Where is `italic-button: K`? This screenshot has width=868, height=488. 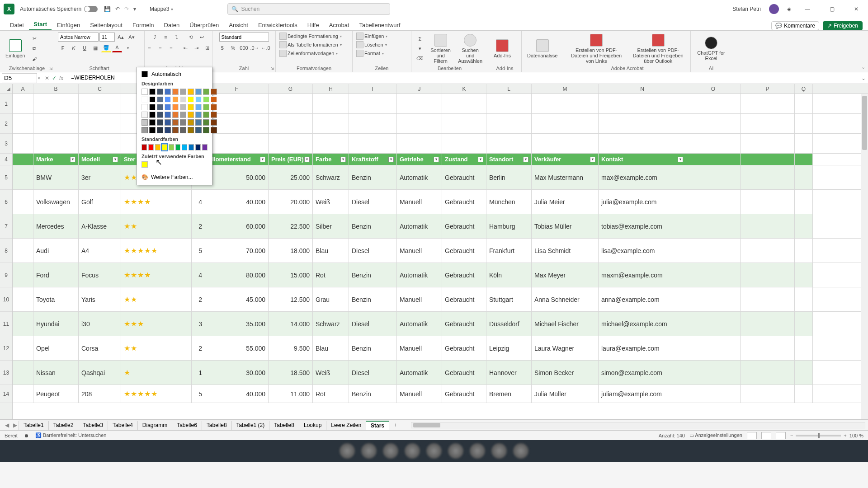
italic-button: K is located at coordinates (74, 48).